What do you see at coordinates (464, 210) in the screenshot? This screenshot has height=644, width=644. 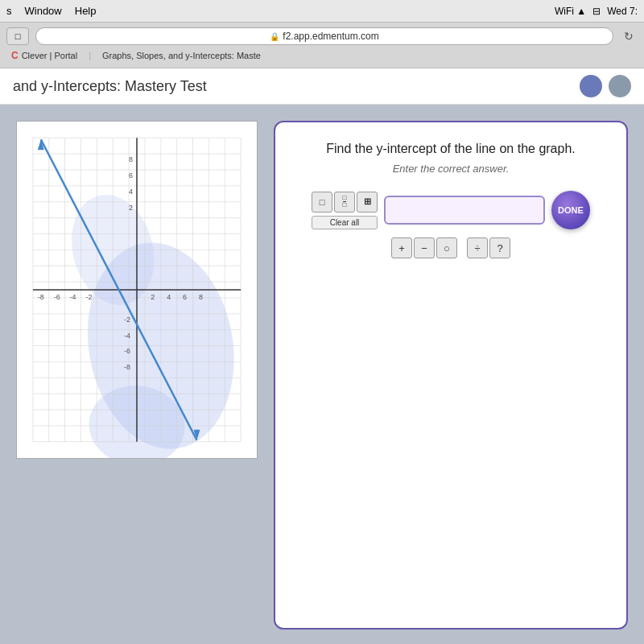 I see `answer-input` at bounding box center [464, 210].